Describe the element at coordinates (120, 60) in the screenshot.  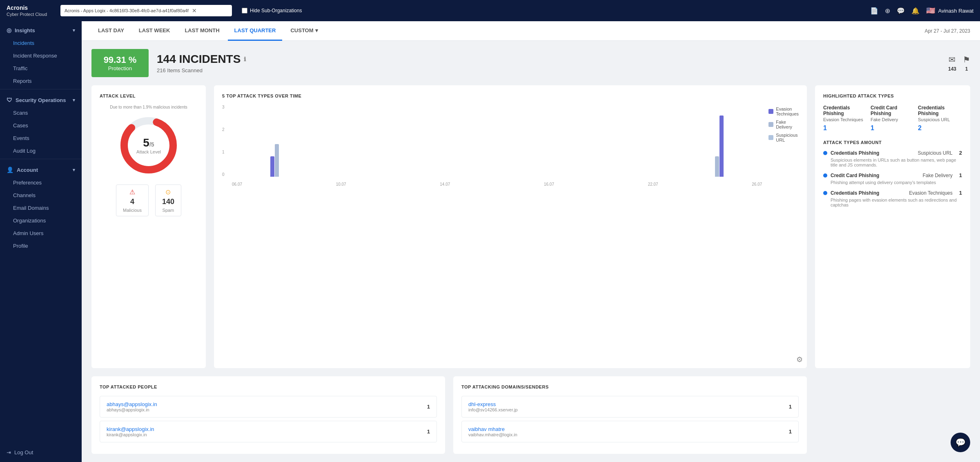
I see `protection-pct: 99.31 %` at that location.